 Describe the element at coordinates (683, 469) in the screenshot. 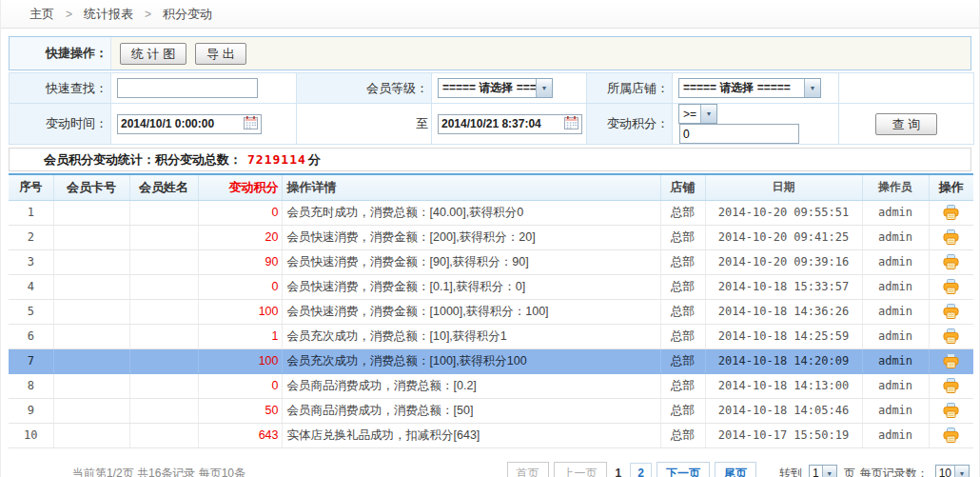

I see `next-page-button: 下一页` at that location.